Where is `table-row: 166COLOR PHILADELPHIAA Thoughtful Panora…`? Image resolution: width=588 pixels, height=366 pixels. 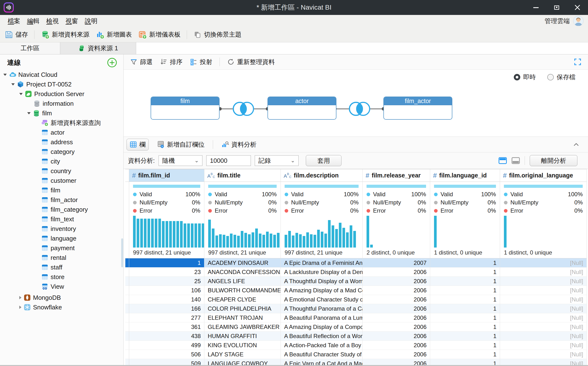
table-row: 166COLOR PHILADELPHIAA Thoughtful Panora… is located at coordinates (357, 309).